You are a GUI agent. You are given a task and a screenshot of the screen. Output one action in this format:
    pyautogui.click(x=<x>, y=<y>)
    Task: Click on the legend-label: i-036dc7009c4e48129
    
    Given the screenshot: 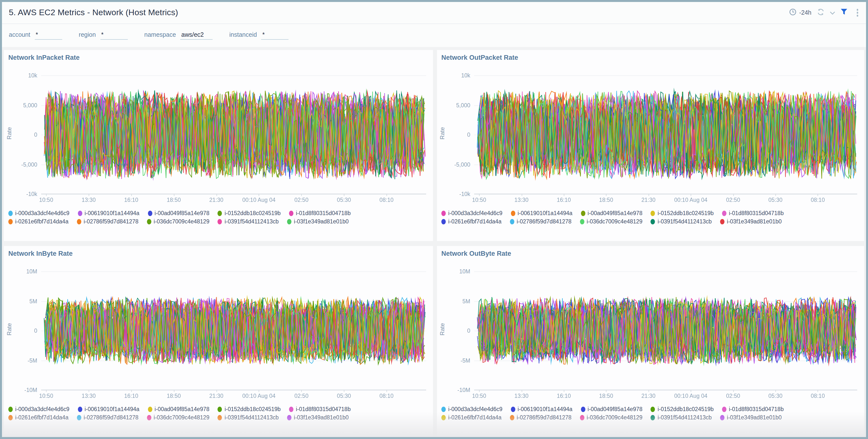 What is the action you would take?
    pyautogui.click(x=181, y=222)
    